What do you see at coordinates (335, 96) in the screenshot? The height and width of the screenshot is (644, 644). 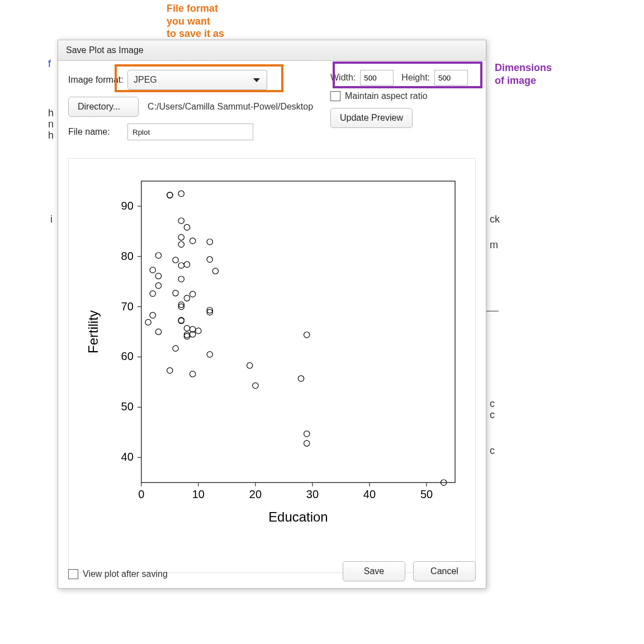 I see `maintain-aspect-checkbox` at bounding box center [335, 96].